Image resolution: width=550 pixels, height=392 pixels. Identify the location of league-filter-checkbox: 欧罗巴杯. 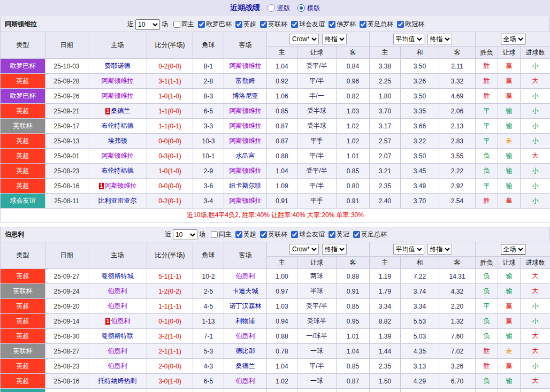
(215, 25).